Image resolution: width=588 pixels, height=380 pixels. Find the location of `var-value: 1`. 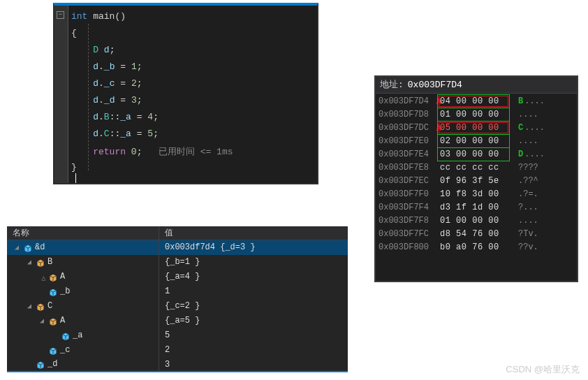

var-value: 1 is located at coordinates (253, 292).